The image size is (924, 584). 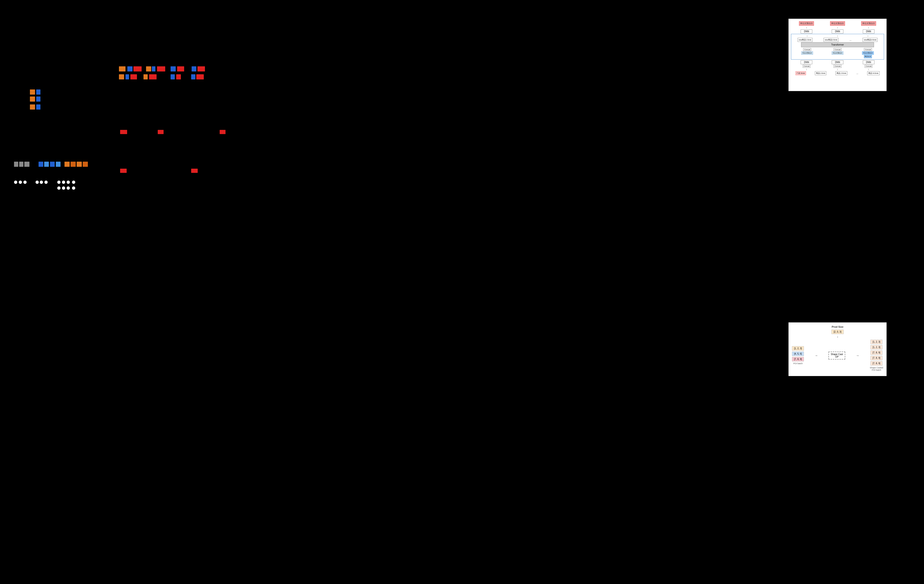 I want to click on block-lb2, so click(x=38, y=99).